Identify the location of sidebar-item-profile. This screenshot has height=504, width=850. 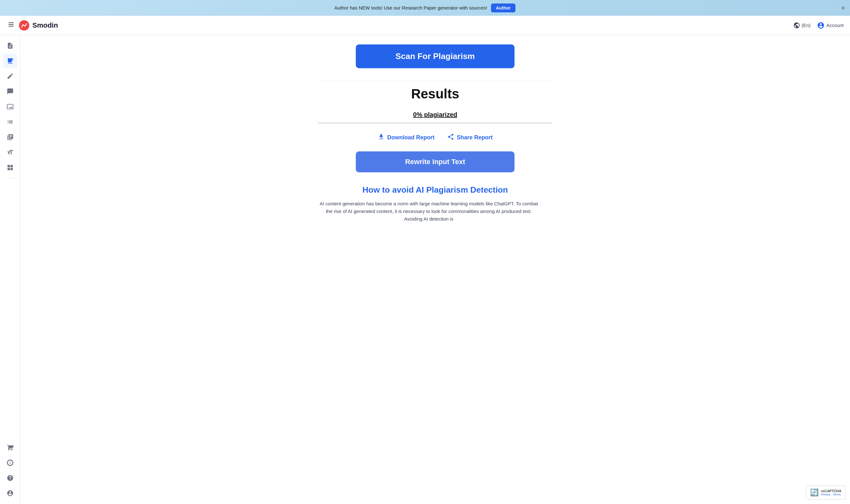
(10, 493).